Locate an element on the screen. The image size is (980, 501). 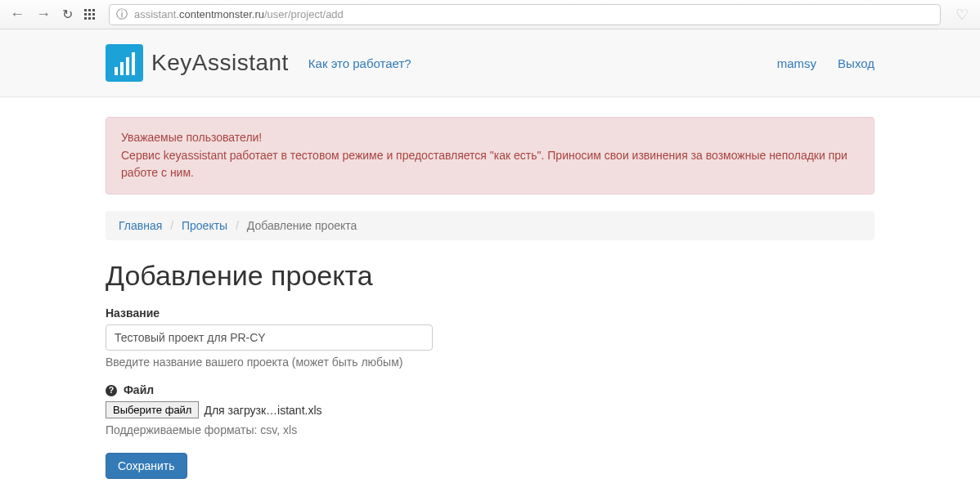
file-help: Поддерживаемые форматы: csv, xls is located at coordinates (490, 430).